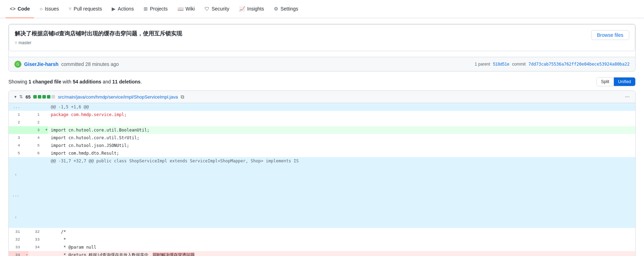 This screenshot has width=644, height=256. What do you see at coordinates (28, 97) in the screenshot?
I see `additions-count: 65` at bounding box center [28, 97].